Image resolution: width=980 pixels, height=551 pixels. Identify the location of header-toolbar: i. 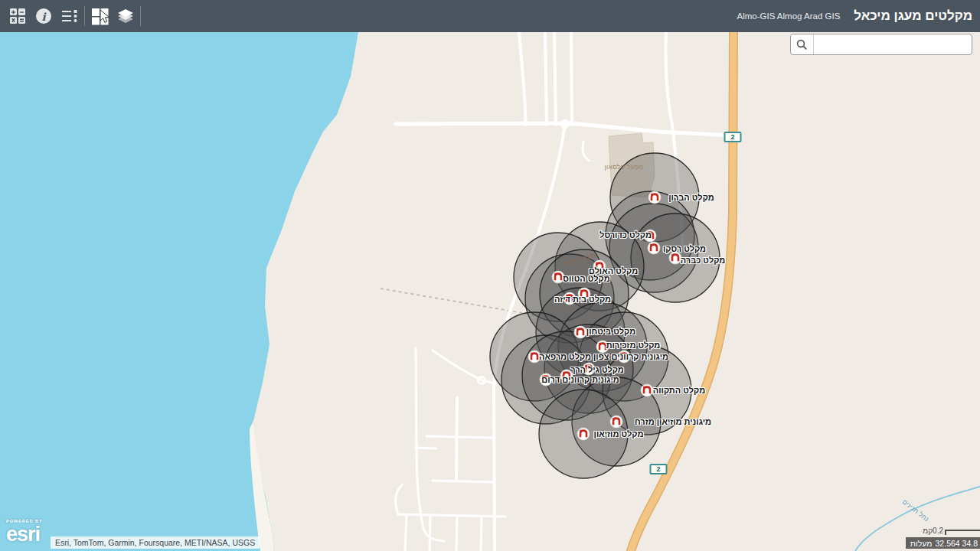
(71, 16).